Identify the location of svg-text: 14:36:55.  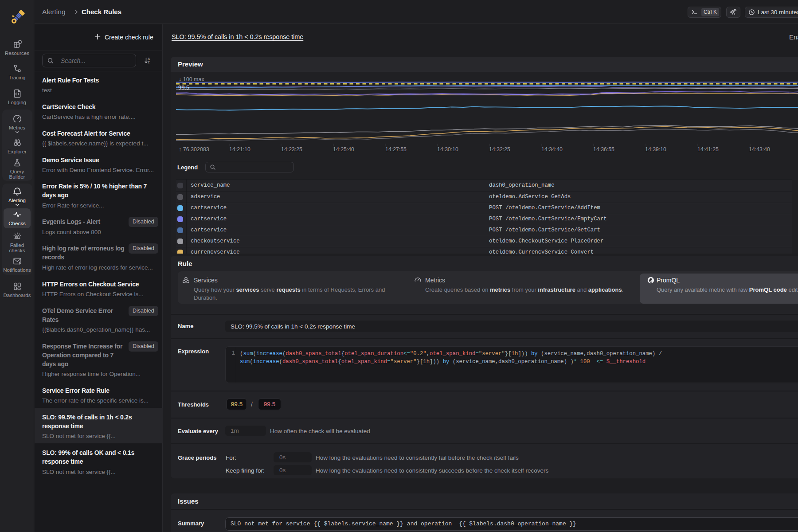
(604, 149).